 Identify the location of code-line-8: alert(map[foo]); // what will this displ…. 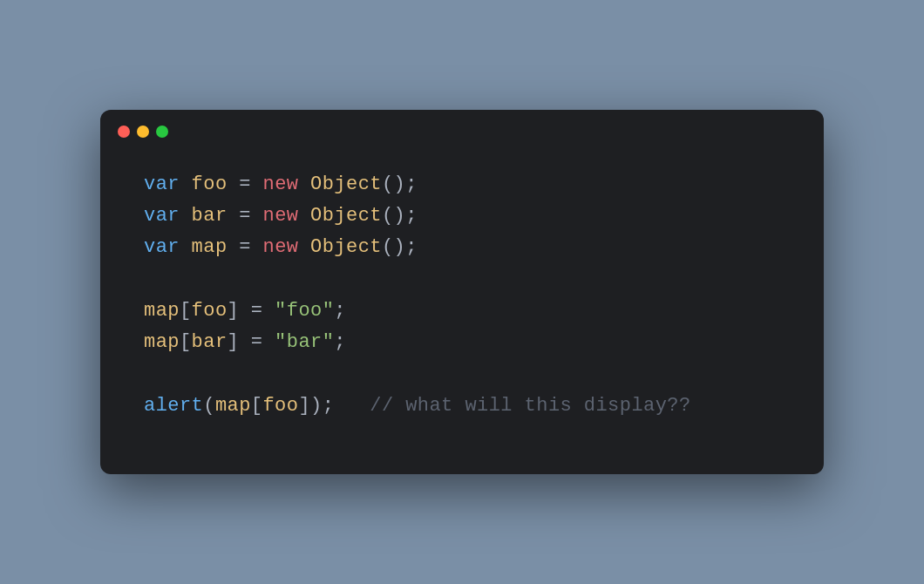
(466, 406).